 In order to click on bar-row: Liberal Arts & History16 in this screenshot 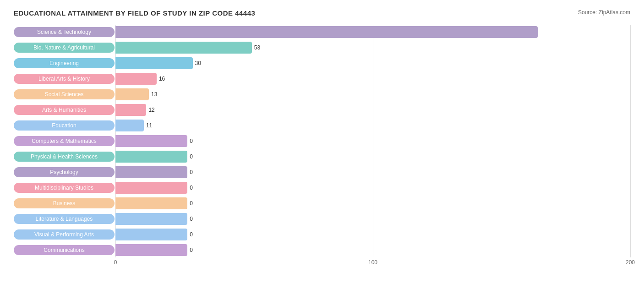, I will do `click(322, 79)`.